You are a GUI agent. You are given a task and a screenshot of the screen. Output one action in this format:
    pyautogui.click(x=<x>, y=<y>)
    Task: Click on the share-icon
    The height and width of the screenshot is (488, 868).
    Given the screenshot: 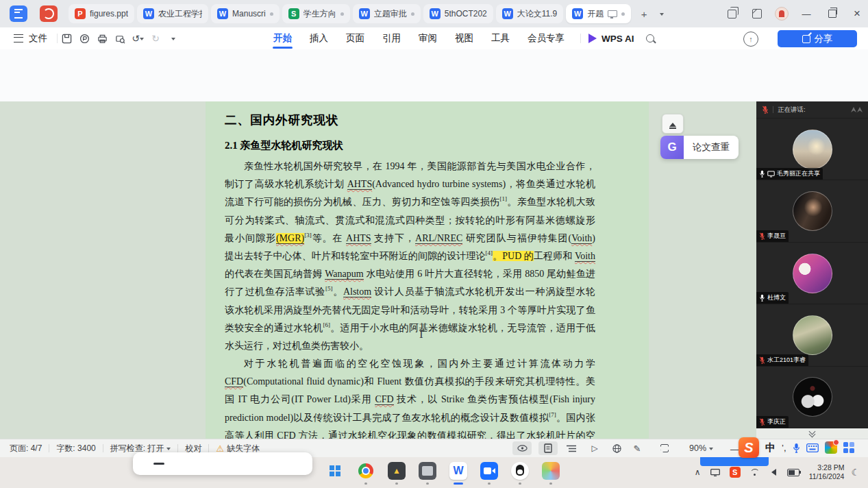 What is the action you would take?
    pyautogui.click(x=806, y=39)
    